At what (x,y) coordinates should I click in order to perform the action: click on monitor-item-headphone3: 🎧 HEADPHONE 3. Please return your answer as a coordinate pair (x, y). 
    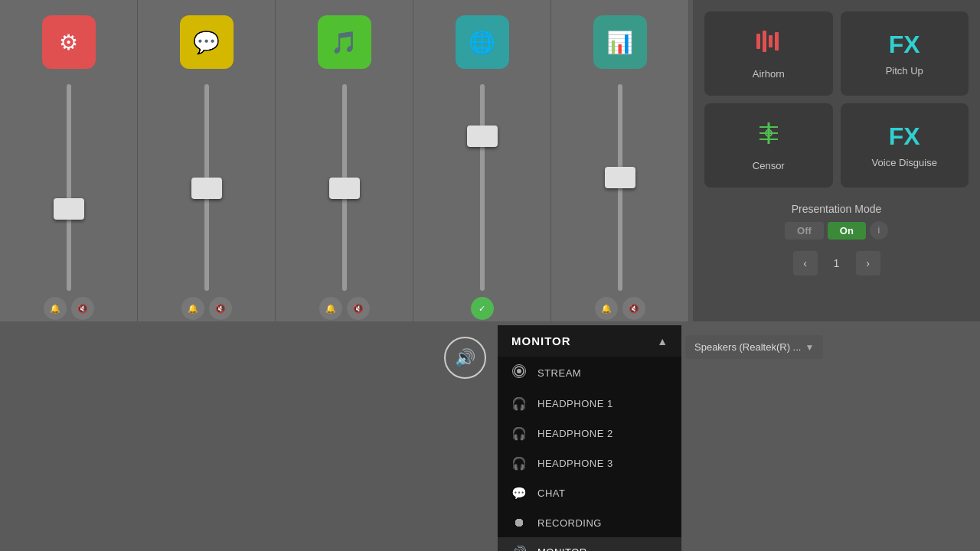
    Looking at the image, I should click on (590, 464).